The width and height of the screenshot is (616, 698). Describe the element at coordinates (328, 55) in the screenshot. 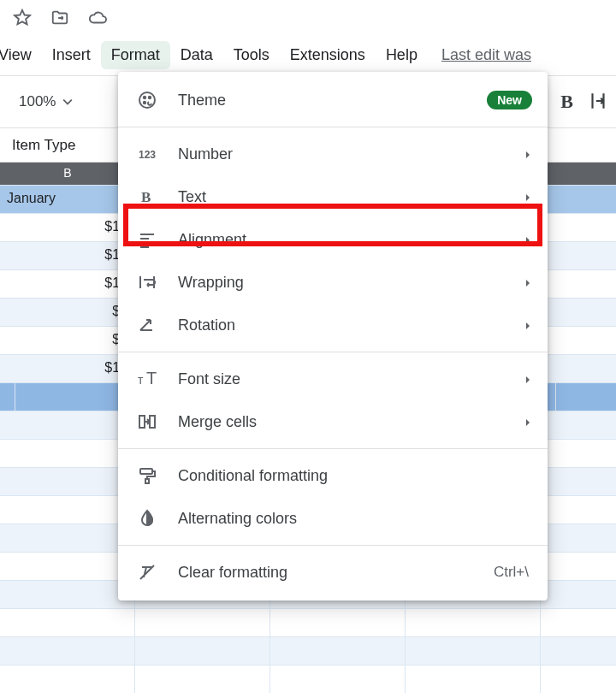

I see `menu-extensions: Extensions` at that location.